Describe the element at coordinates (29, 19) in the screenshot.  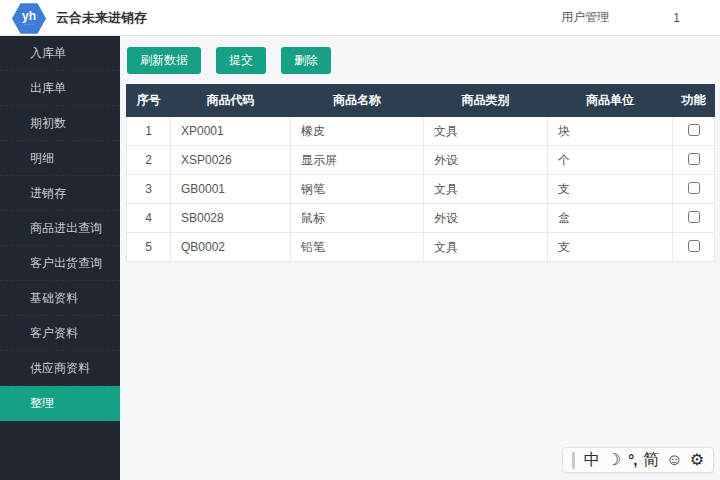
I see `app-logo: yh ····` at that location.